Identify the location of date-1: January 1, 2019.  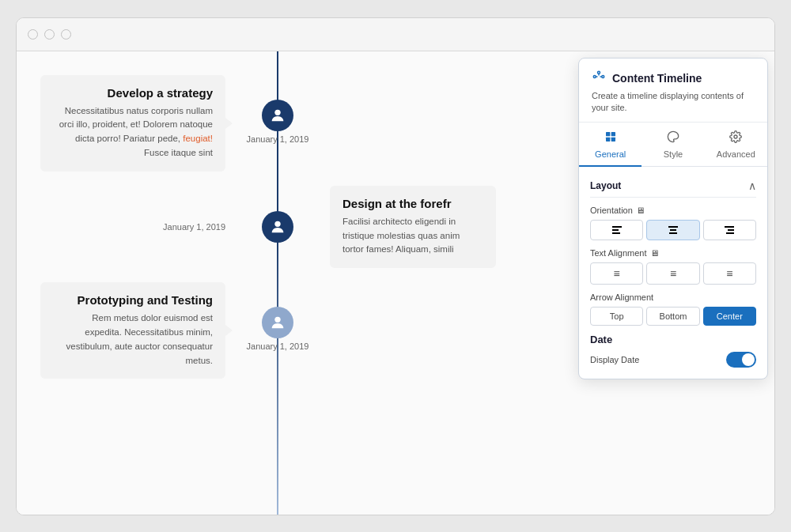
(278, 139).